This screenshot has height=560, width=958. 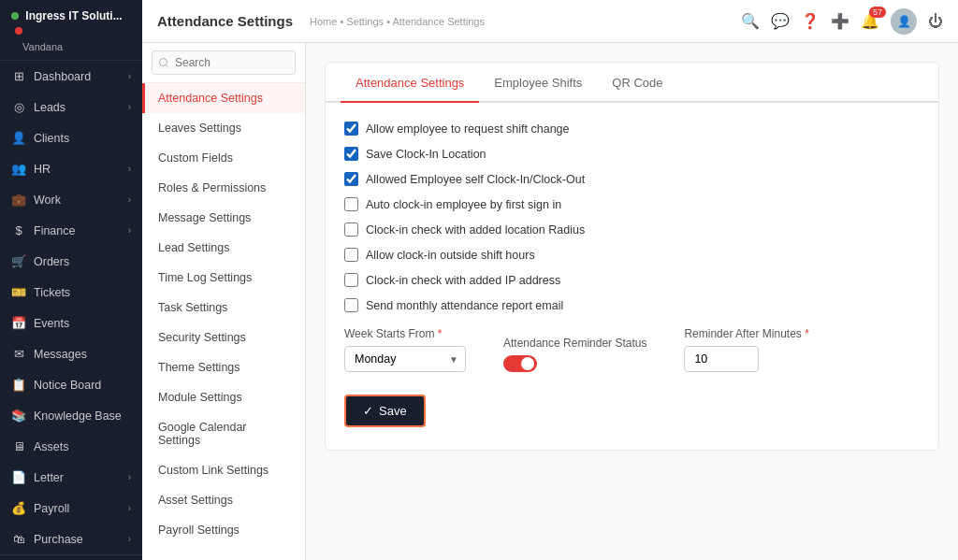 What do you see at coordinates (224, 278) in the screenshot?
I see `sub-nav-time-log-settings: Time Log Settings` at bounding box center [224, 278].